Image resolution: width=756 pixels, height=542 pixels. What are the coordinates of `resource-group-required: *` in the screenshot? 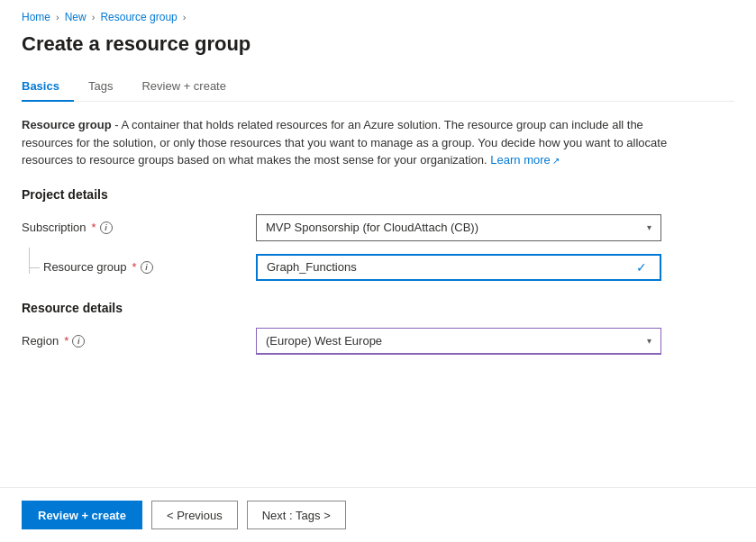 It's located at (135, 266).